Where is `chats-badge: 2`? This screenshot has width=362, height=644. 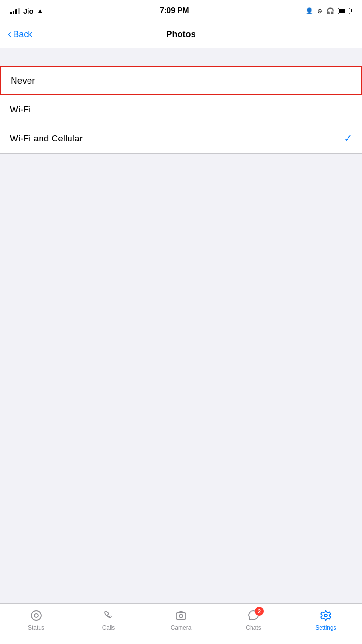 chats-badge: 2 is located at coordinates (259, 611).